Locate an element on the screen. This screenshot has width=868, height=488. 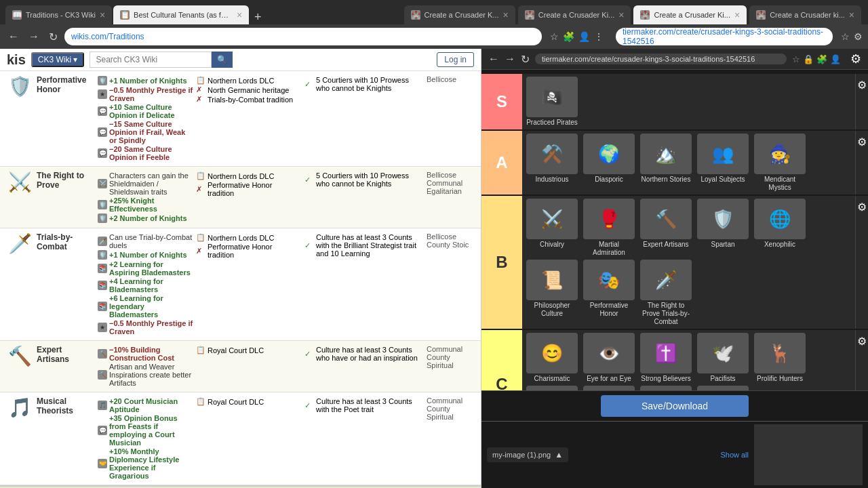
tier-side-settings-B: ⚙ is located at coordinates (861, 262).